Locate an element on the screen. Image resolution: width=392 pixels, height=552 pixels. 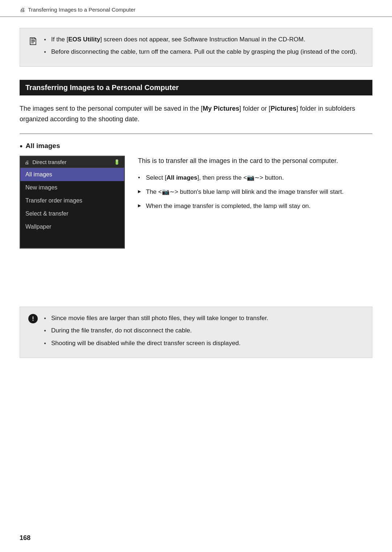
all-images-label: All images is located at coordinates (196, 146).